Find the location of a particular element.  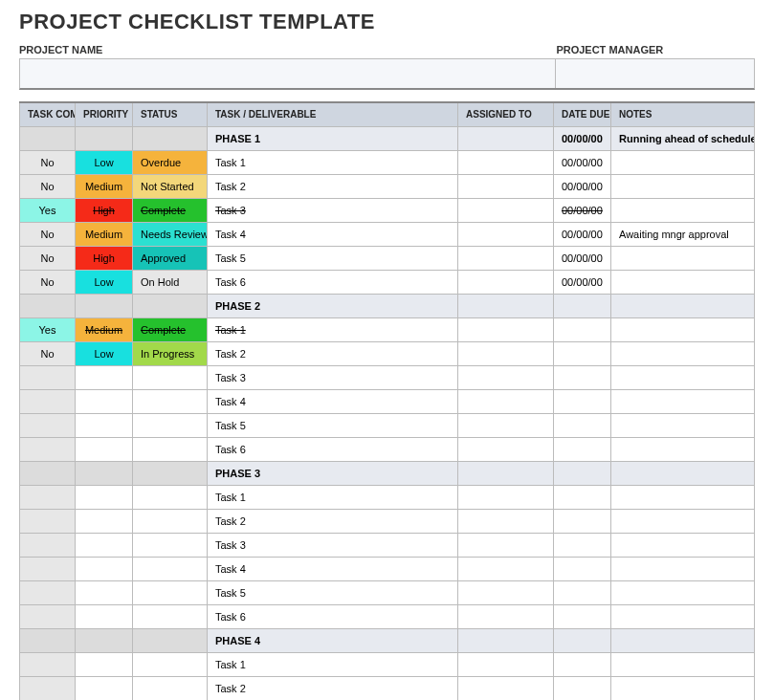

cell-status: Needs Review is located at coordinates (170, 233).